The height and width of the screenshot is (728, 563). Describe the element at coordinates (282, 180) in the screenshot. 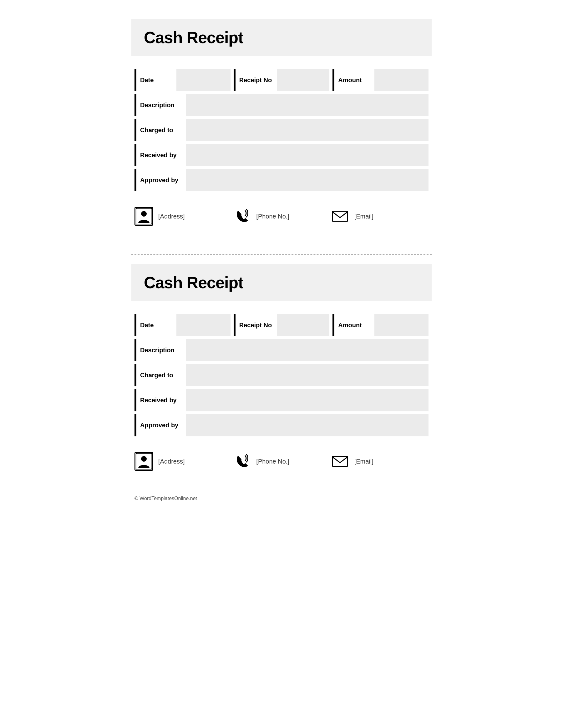

I see `form-row-approved-1: Approved by` at that location.